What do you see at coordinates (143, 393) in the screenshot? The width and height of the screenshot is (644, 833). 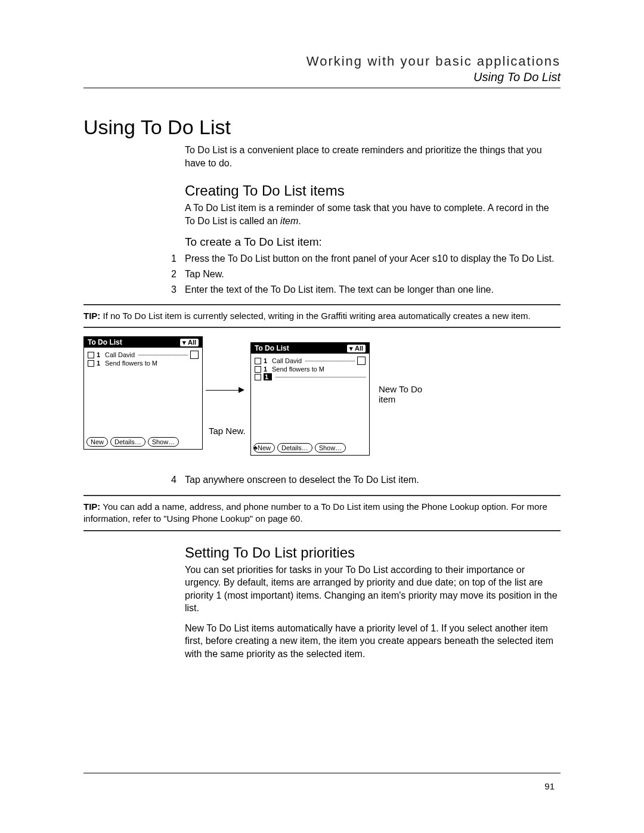 I see `palm-screen-before: To Do List ▾ All 1Call David 1Send flowe…` at bounding box center [143, 393].